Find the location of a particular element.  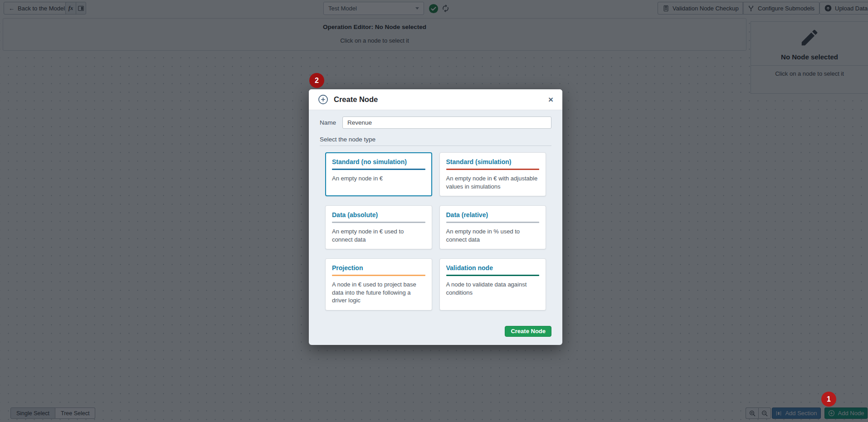

node-type-title: Projection is located at coordinates (379, 268).